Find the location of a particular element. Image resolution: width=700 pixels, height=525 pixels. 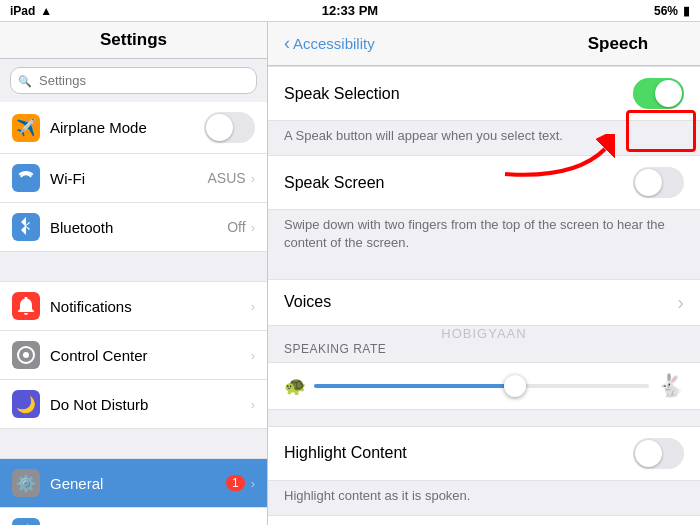

nav-header: ‹ Accessibility Speech is located at coordinates (484, 44).